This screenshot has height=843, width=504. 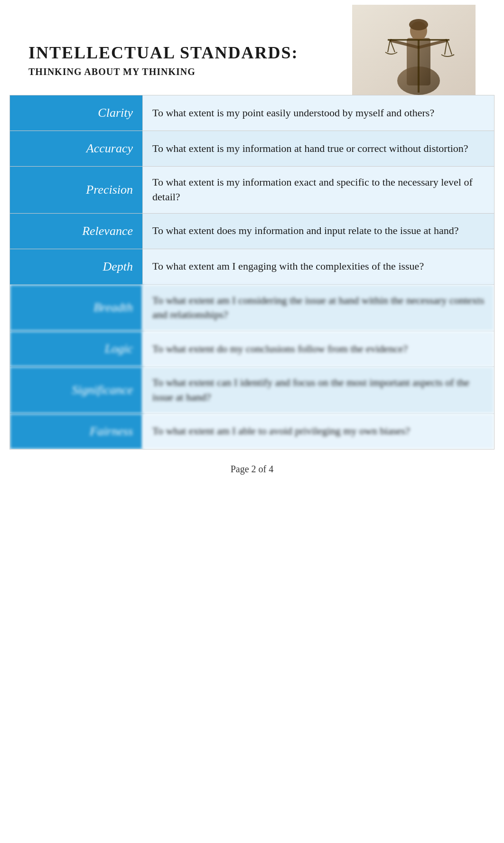 What do you see at coordinates (252, 431) in the screenshot?
I see `table-row: FairnessTo what extent am I able to avoi…` at bounding box center [252, 431].